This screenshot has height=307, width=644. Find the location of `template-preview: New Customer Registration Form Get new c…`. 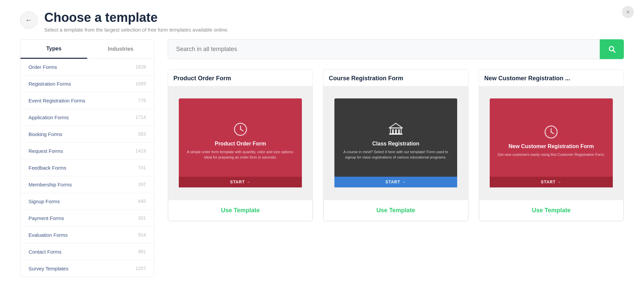

template-preview: New Customer Registration Form Get new c… is located at coordinates (551, 143).